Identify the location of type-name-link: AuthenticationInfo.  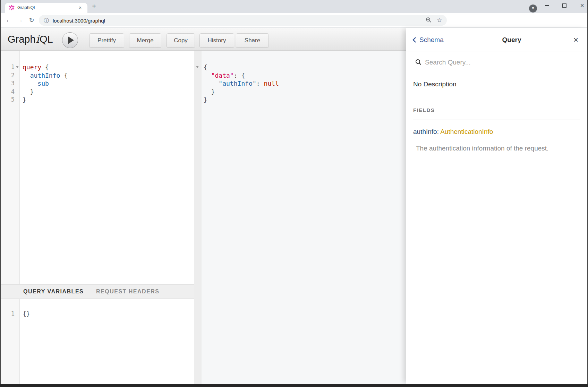
(467, 132).